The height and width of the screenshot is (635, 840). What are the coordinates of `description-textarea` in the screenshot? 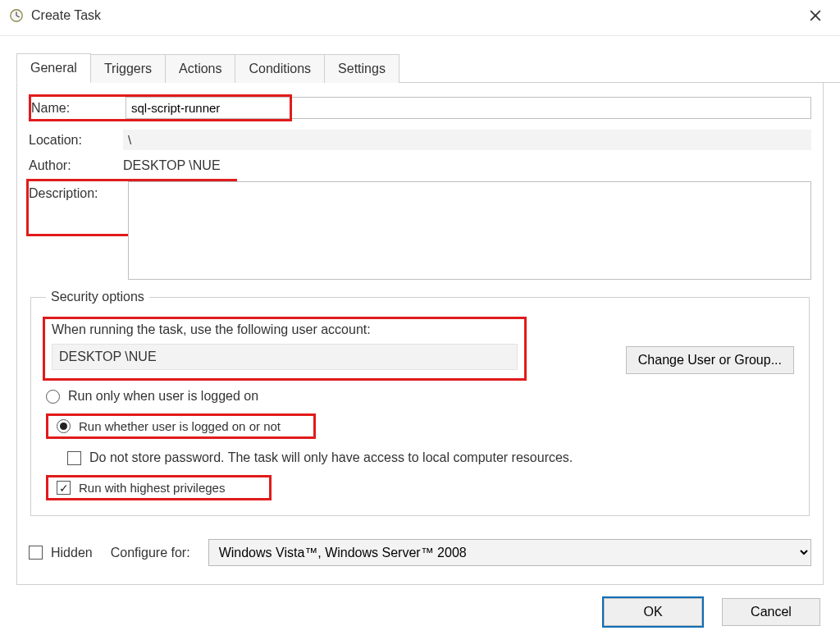 It's located at (469, 231).